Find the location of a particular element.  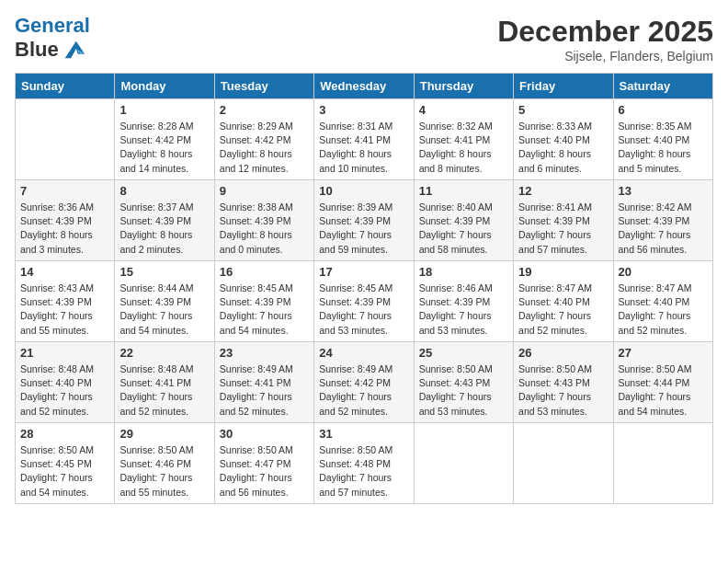

day-number: 23 is located at coordinates (265, 353).